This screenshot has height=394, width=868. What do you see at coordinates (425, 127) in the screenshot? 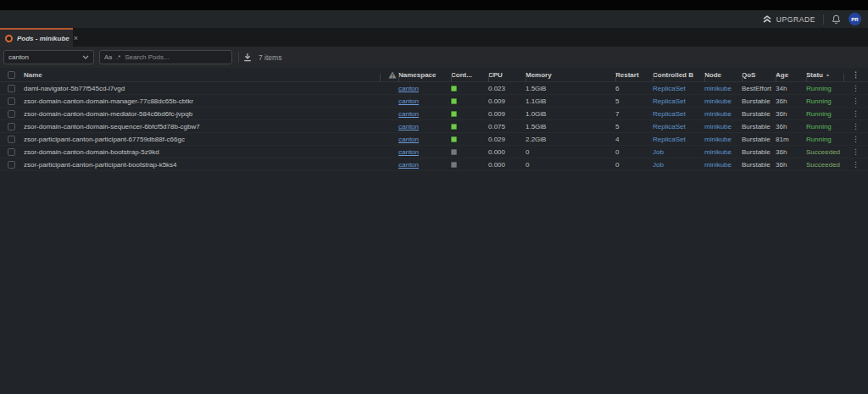
I see `pod-namespace-cell: canton` at bounding box center [425, 127].